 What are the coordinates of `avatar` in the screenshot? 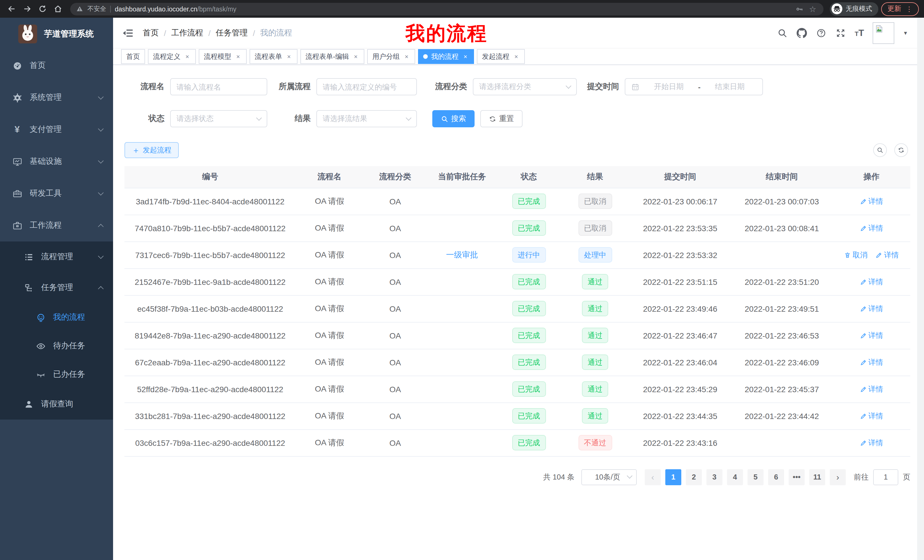 It's located at (884, 33).